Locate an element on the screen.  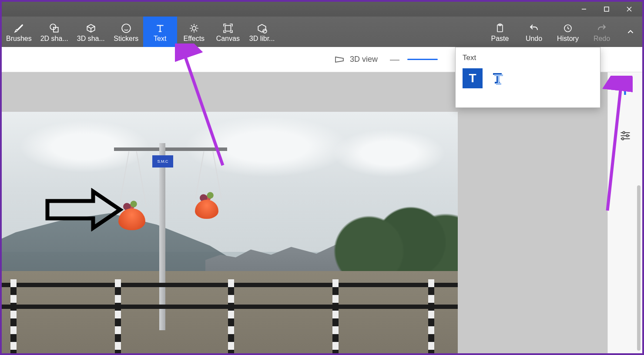
effects-icon is located at coordinates (194, 28).